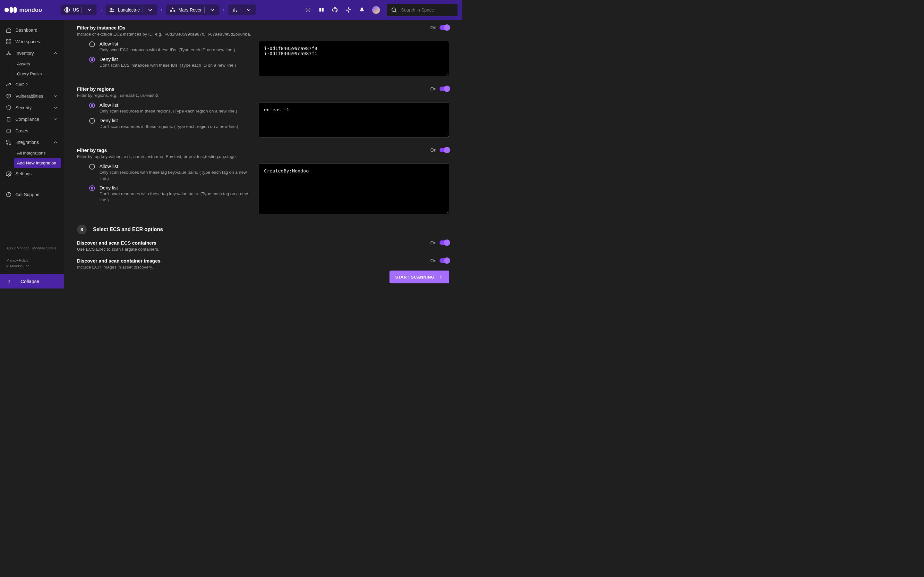 This screenshot has height=577, width=924. Describe the element at coordinates (242, 10) in the screenshot. I see `breadcrumb-view-chip` at that location.